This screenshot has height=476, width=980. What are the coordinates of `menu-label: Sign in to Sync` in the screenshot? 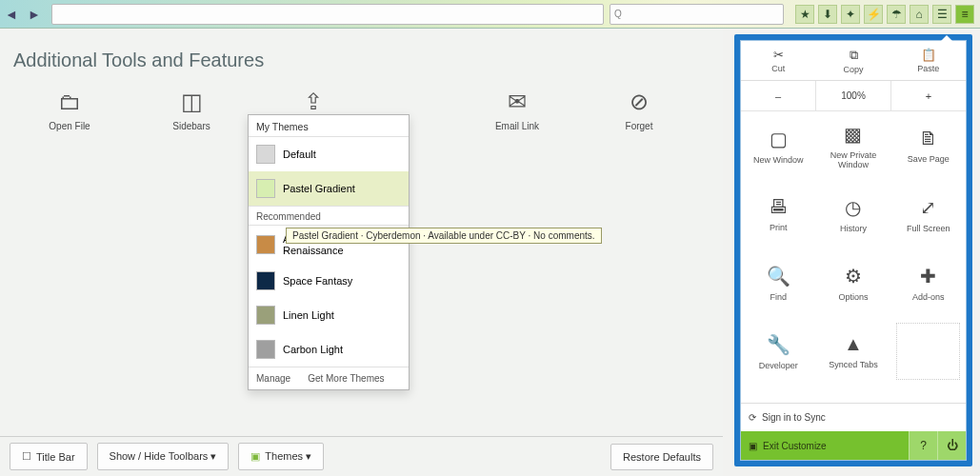 It's located at (794, 417).